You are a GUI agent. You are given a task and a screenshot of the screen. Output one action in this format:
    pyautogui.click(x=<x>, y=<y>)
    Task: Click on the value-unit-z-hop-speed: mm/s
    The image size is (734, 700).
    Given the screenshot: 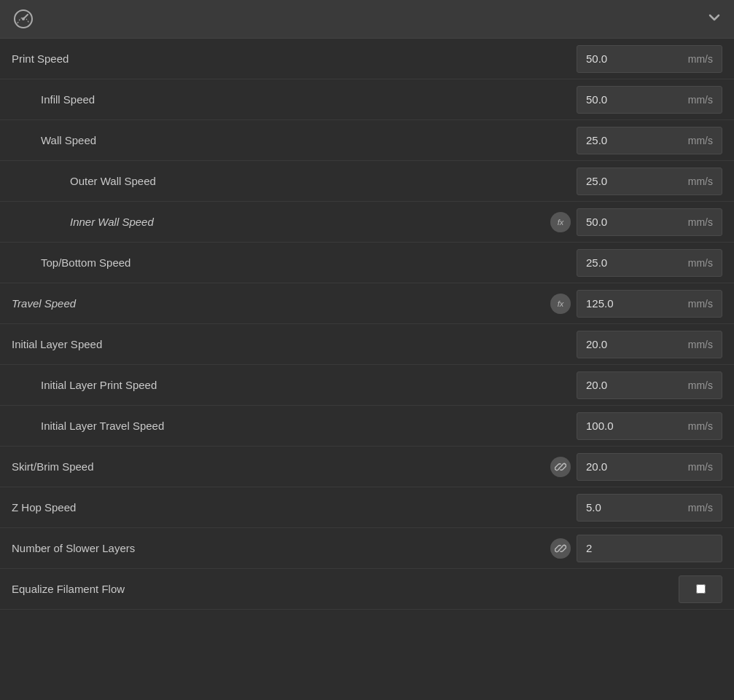 What is the action you would take?
    pyautogui.click(x=700, y=508)
    